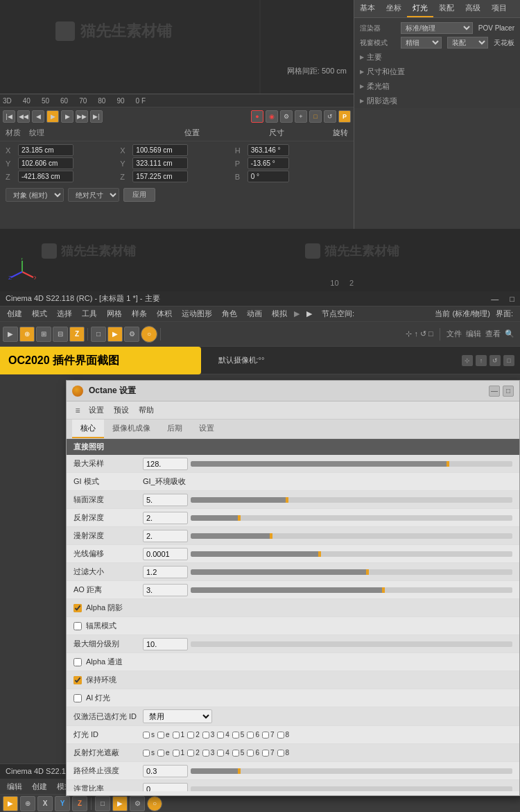 The height and width of the screenshot is (812, 520). I want to click on menu-character: 角色, so click(229, 313).